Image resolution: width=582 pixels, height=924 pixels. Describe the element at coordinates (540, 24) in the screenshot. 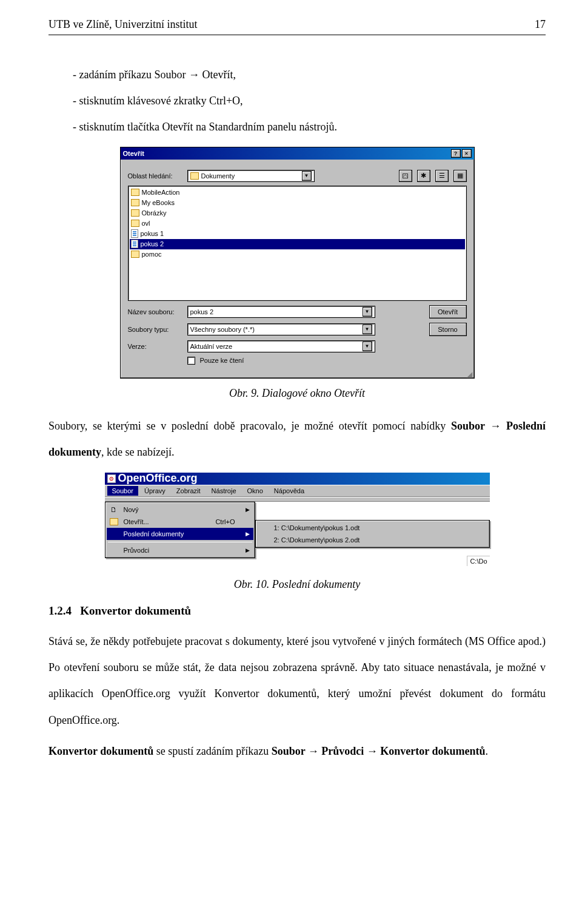

I see `page-number: 17` at that location.